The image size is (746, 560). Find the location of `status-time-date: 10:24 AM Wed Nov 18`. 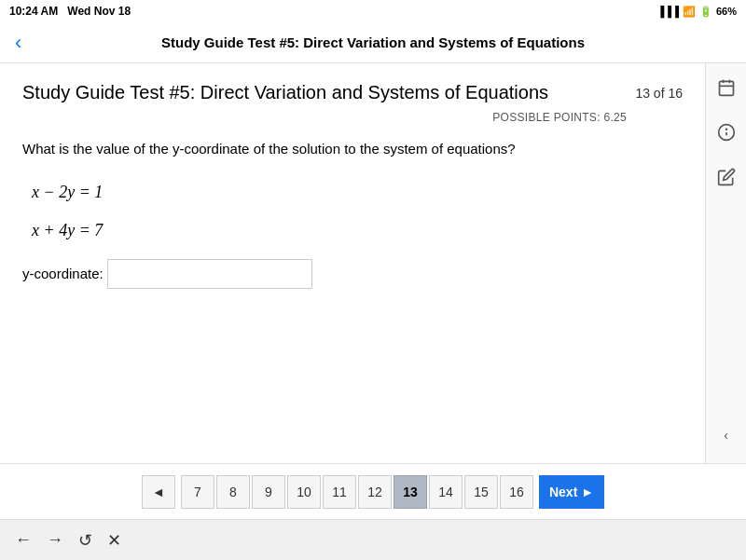

status-time-date: 10:24 AM Wed Nov 18 is located at coordinates (70, 11).